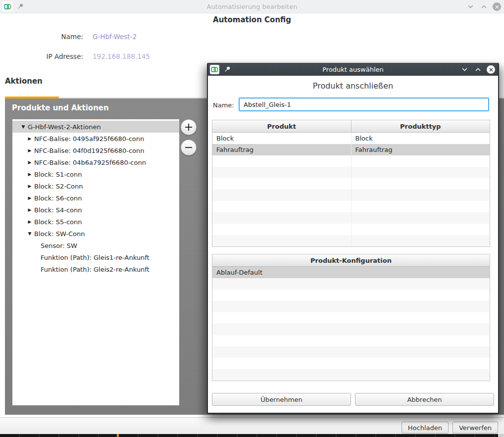  What do you see at coordinates (42, 37) in the screenshot?
I see `name-label: Name:` at bounding box center [42, 37].